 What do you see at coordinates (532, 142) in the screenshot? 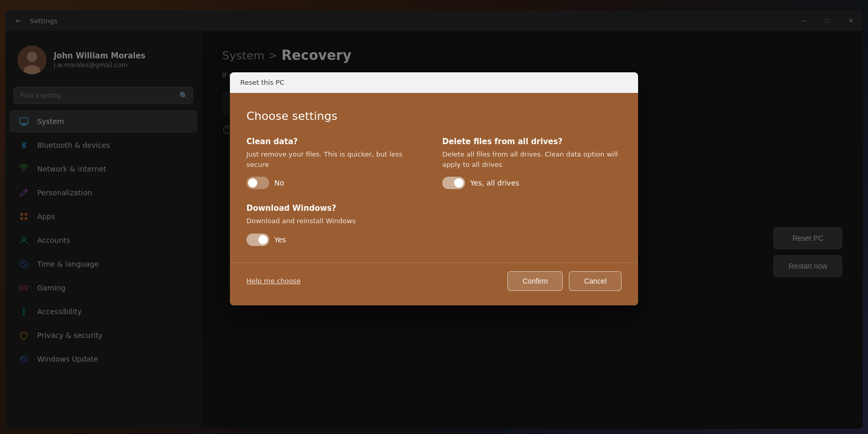
I see `delete-files-title: Delete files from all drives?` at bounding box center [532, 142].